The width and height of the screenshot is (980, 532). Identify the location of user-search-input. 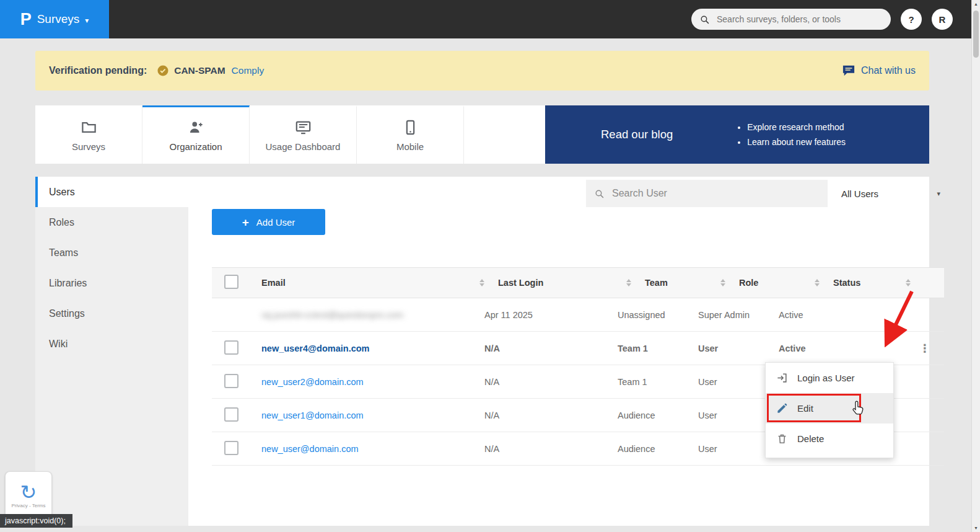
(715, 193).